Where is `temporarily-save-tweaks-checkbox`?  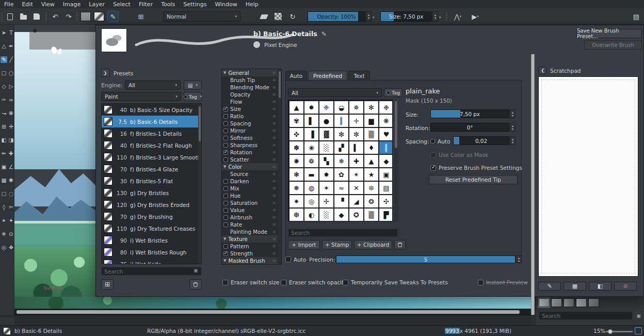 temporarily-save-tweaks-checkbox is located at coordinates (346, 283).